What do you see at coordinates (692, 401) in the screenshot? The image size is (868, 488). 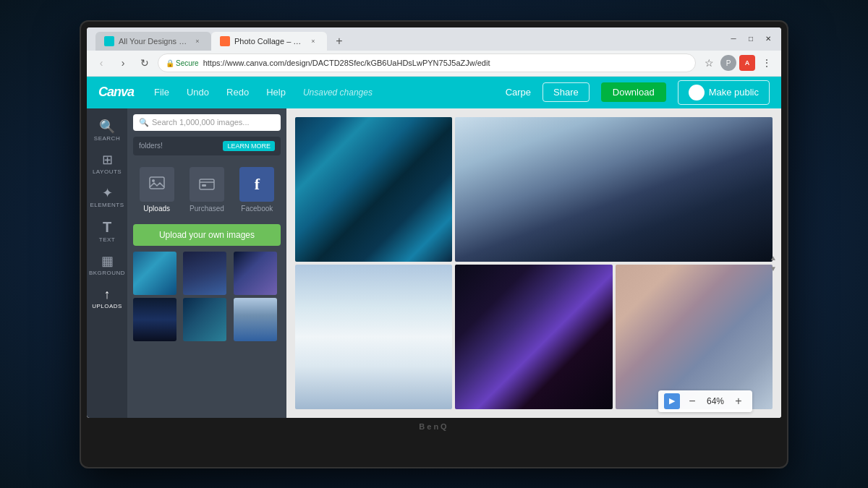 I see `zoom-minus-button: −` at bounding box center [692, 401].